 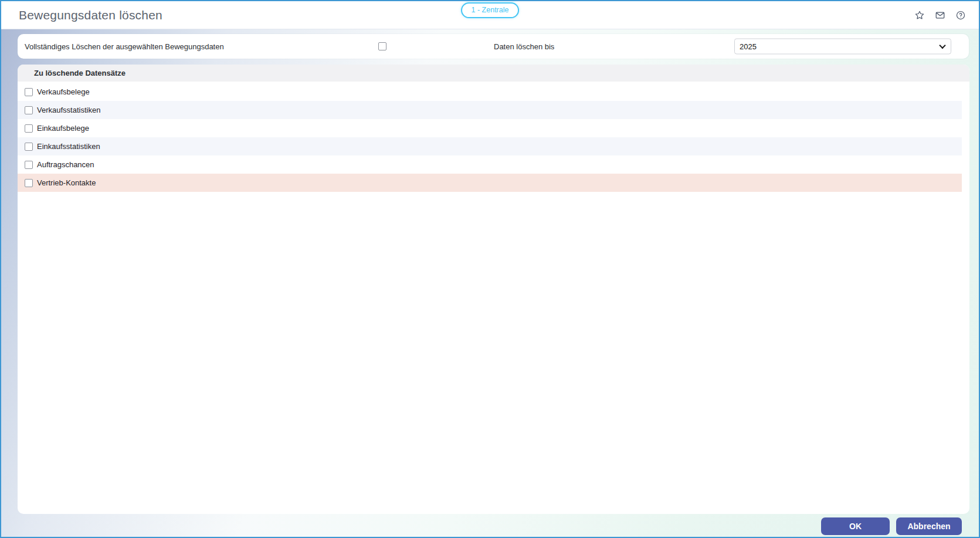 What do you see at coordinates (493, 46) in the screenshot?
I see `top-controls-panel: Vollständiges Löschen der ausgewählten B…` at bounding box center [493, 46].